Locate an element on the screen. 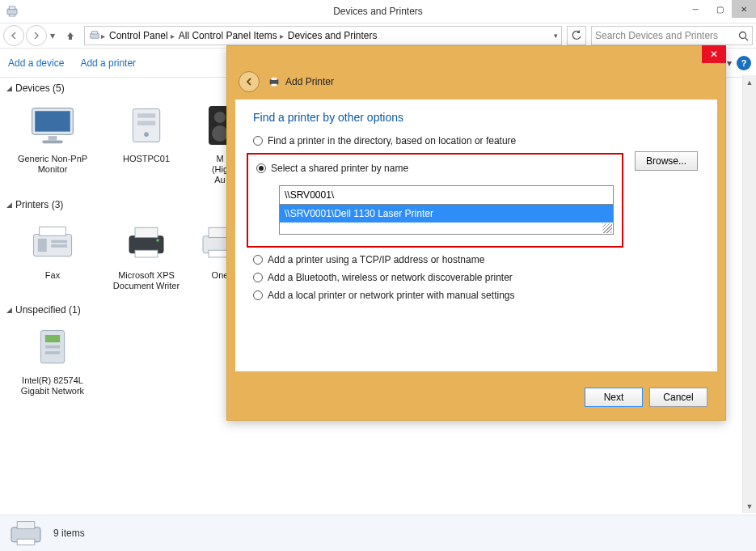 The image size is (756, 551). breadcrumb-item: Devices and Printers is located at coordinates (333, 36).